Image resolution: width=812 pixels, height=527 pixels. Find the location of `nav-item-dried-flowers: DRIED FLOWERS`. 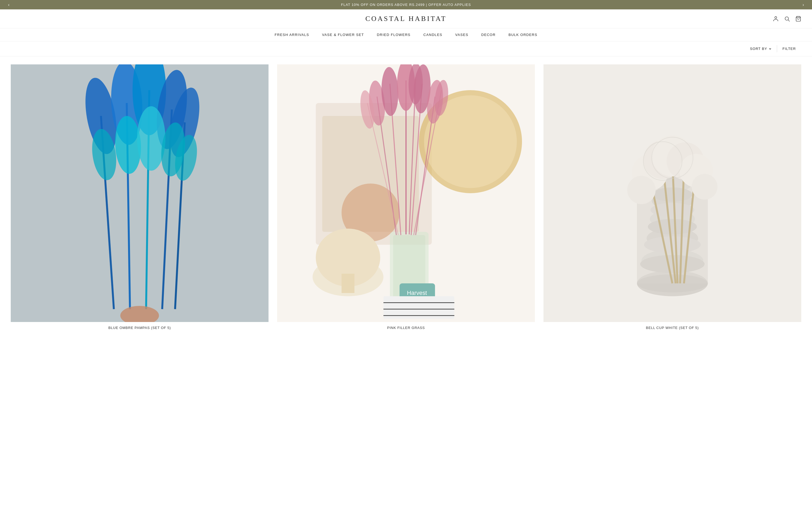

nav-item-dried-flowers: DRIED FLOWERS is located at coordinates (394, 35).